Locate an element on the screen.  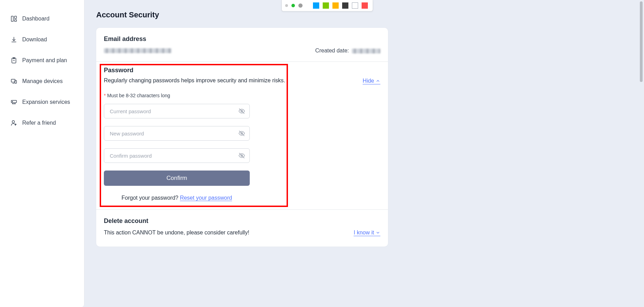
confirm-password-wrap is located at coordinates (177, 156).